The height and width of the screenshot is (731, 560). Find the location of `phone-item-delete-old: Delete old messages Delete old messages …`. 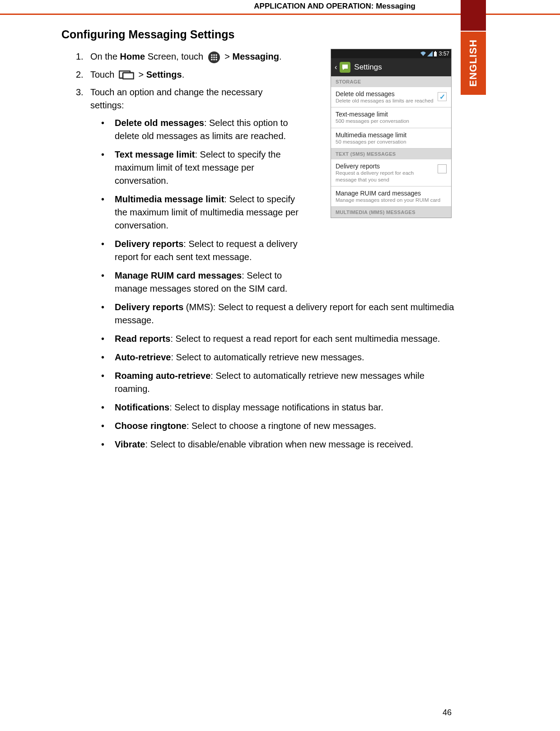

phone-item-delete-old: Delete old messages Delete old messages … is located at coordinates (391, 98).